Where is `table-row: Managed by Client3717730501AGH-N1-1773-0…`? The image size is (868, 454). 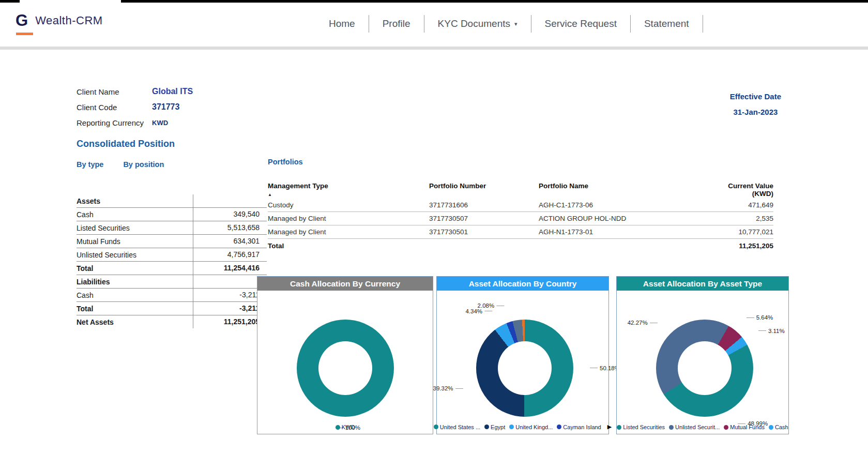
table-row: Managed by Client3717730501AGH-N1-1773-0… is located at coordinates (521, 232).